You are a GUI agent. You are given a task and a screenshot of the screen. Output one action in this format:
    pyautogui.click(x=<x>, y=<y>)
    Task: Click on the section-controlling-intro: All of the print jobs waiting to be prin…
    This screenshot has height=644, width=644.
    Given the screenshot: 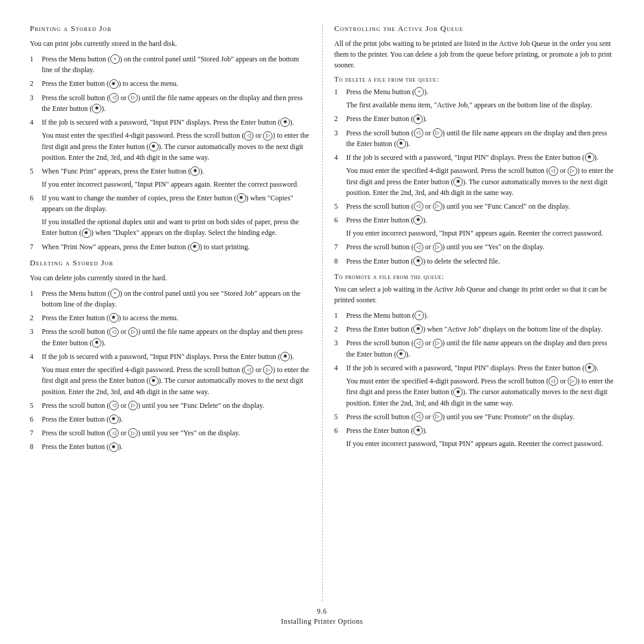 What is the action you would take?
    pyautogui.click(x=475, y=54)
    